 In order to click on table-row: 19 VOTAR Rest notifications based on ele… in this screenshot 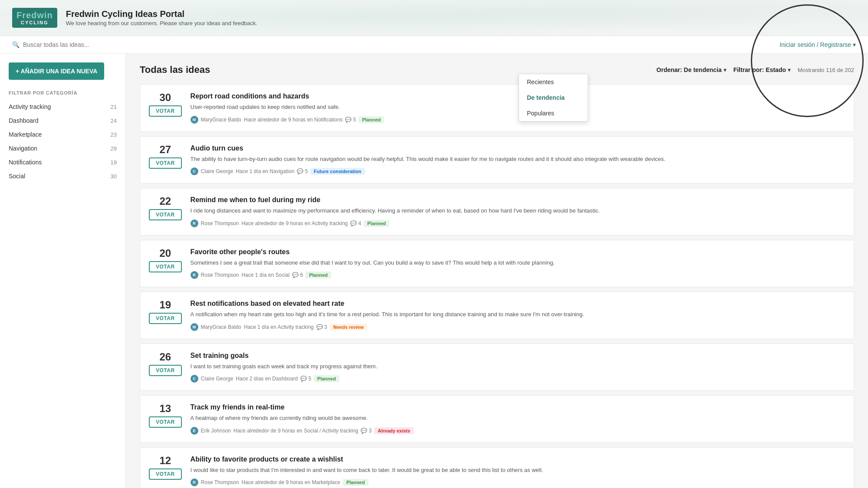, I will do `click(497, 315)`.